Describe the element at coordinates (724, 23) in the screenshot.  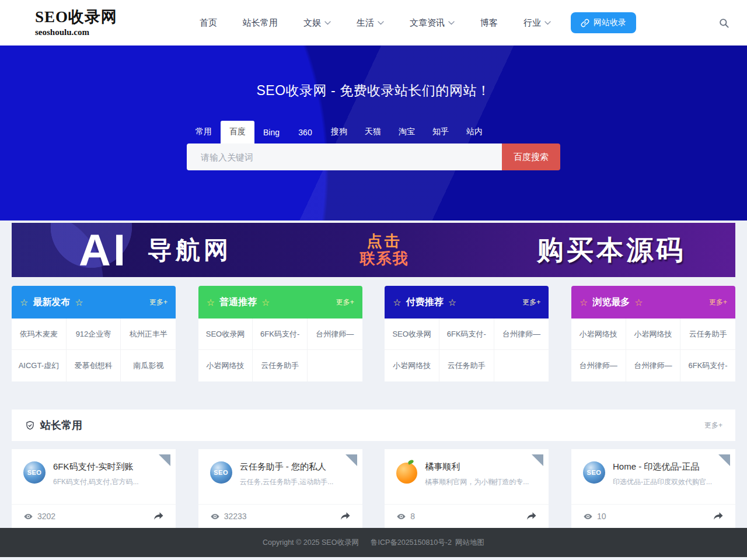
I see `search-icon` at that location.